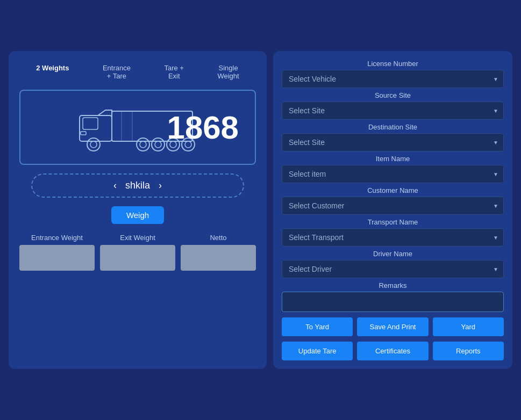 Image resolution: width=521 pixels, height=420 pixels. What do you see at coordinates (392, 327) in the screenshot?
I see `save-and-print-button: Save And Print` at bounding box center [392, 327].